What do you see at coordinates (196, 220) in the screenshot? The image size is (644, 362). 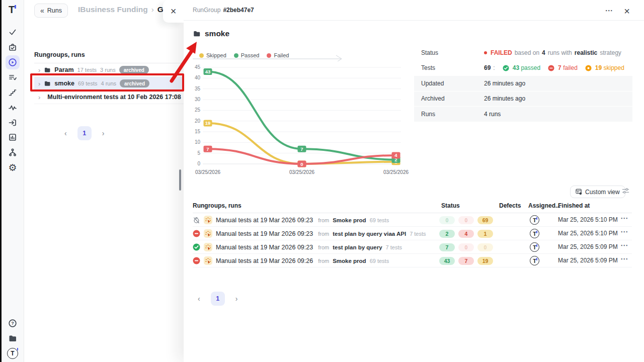 I see `timer-off-icon` at bounding box center [196, 220].